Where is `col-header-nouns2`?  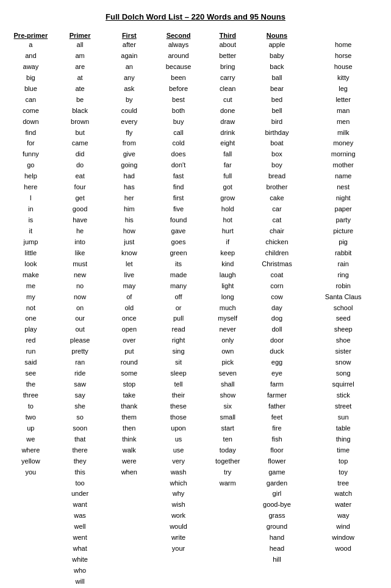 col-header-nouns2 is located at coordinates (343, 35).